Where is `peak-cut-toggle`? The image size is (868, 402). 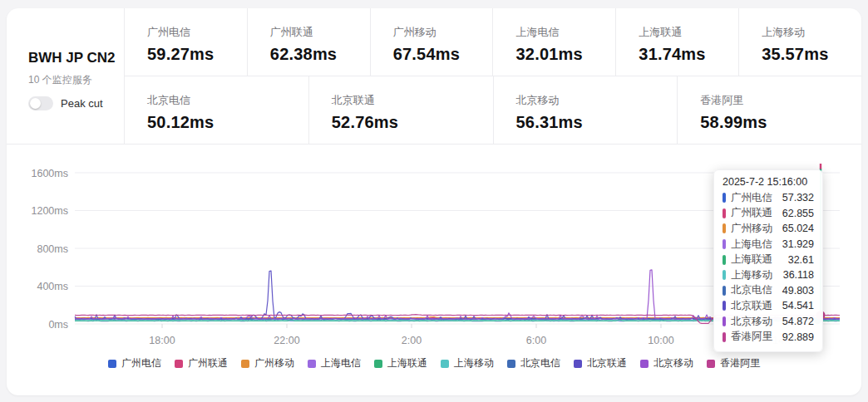 peak-cut-toggle is located at coordinates (41, 103).